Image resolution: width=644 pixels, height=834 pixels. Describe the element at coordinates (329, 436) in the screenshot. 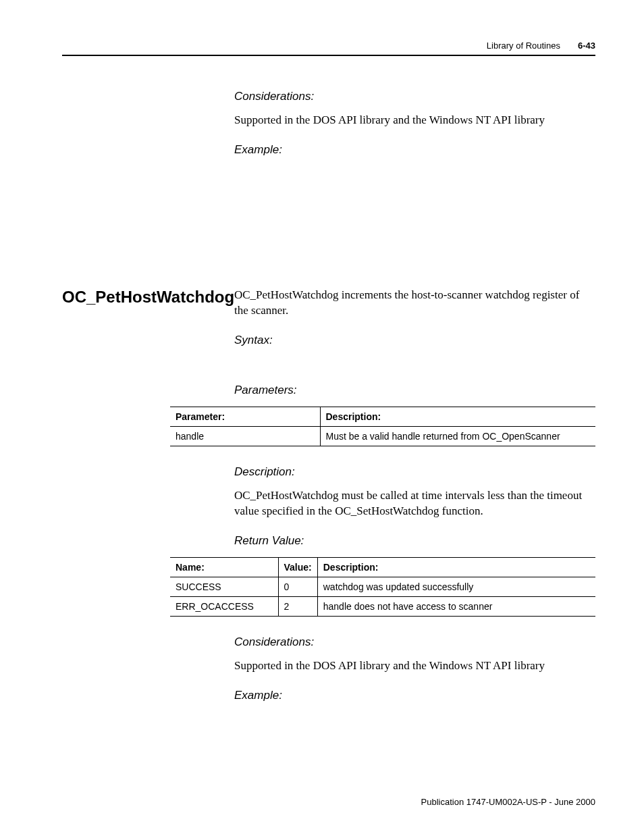

I see `param-table-row: Parameter: Description: handle Must be a…` at that location.